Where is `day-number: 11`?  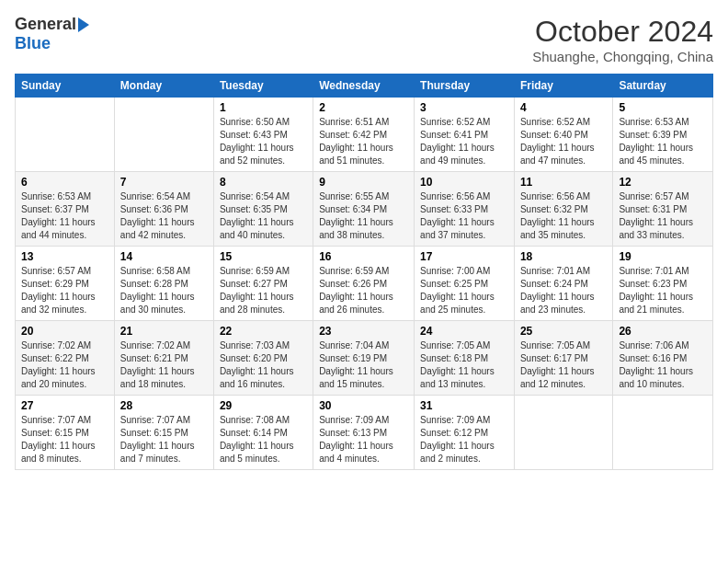
day-number: 11 is located at coordinates (563, 182).